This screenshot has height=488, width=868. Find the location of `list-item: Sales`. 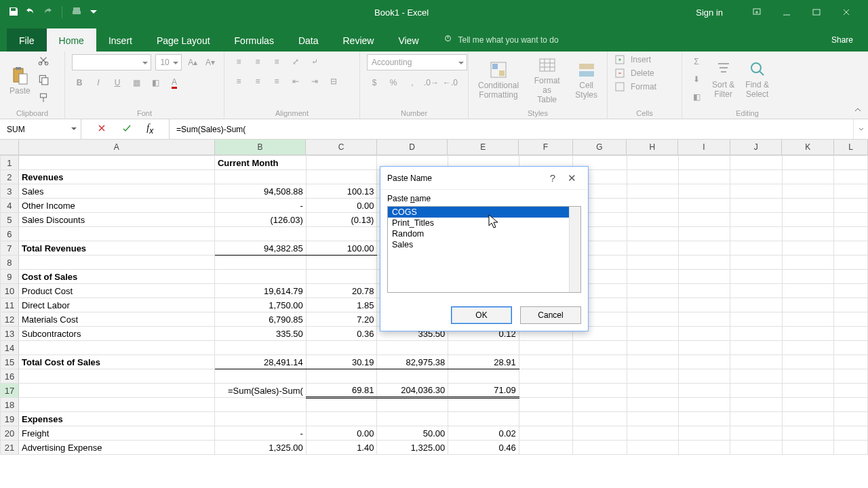

list-item: Sales is located at coordinates (484, 245).